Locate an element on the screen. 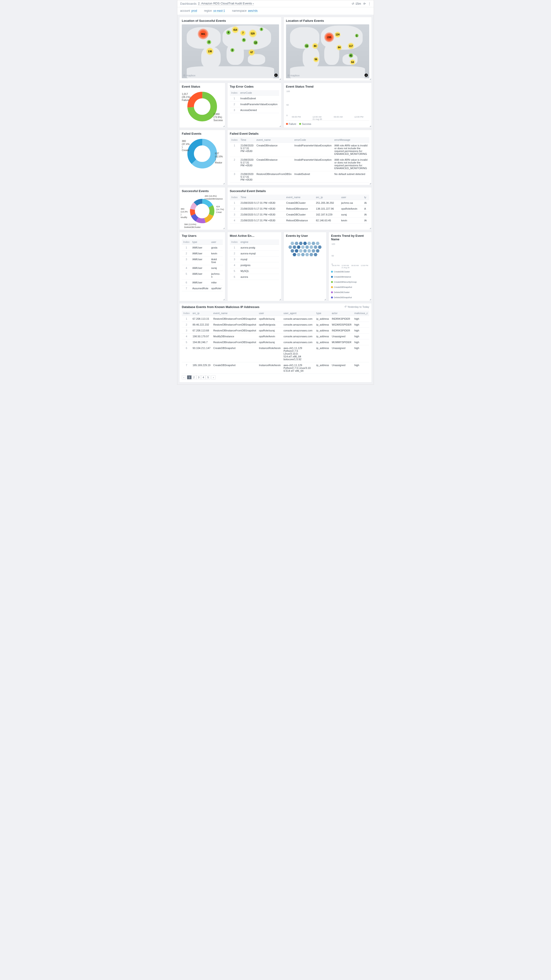 The height and width of the screenshot is (980, 551). table-row: 4IAMUsersuraj is located at coordinates (202, 268).